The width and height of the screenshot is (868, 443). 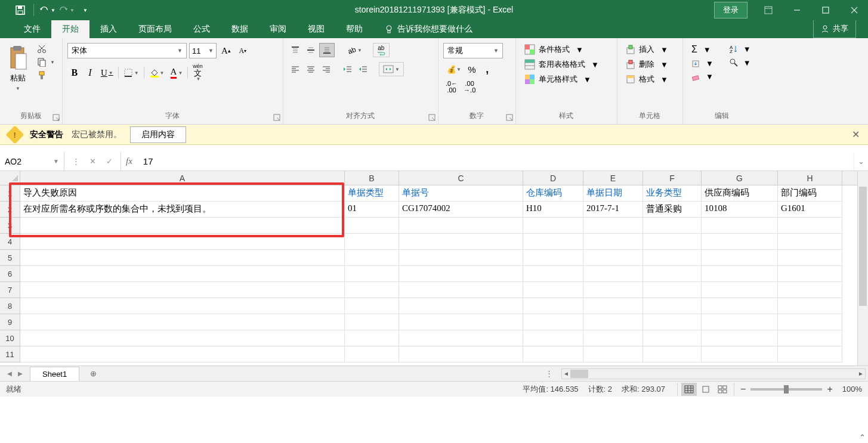 What do you see at coordinates (10, 290) in the screenshot?
I see `row-header: 7` at bounding box center [10, 290].